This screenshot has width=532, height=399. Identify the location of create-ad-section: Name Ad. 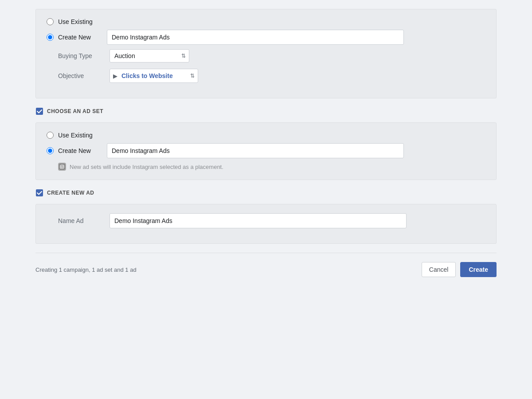
(266, 224).